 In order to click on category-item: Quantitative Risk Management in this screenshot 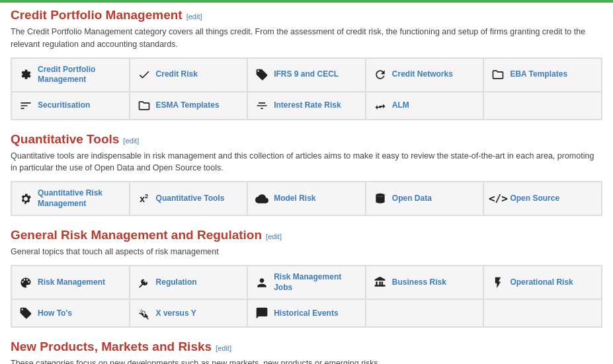, I will do `click(70, 198)`.